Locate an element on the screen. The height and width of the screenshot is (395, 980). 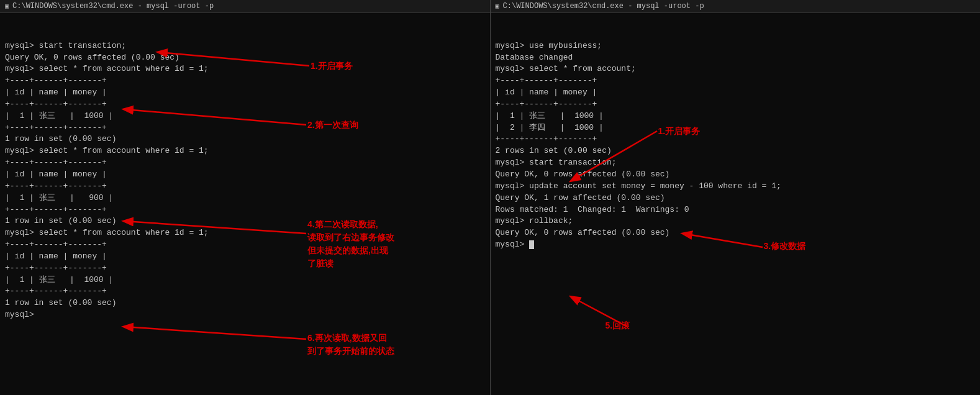
annotation-3: 6.再次读取,数据又回 到了事务开始前的状态 is located at coordinates (351, 345).